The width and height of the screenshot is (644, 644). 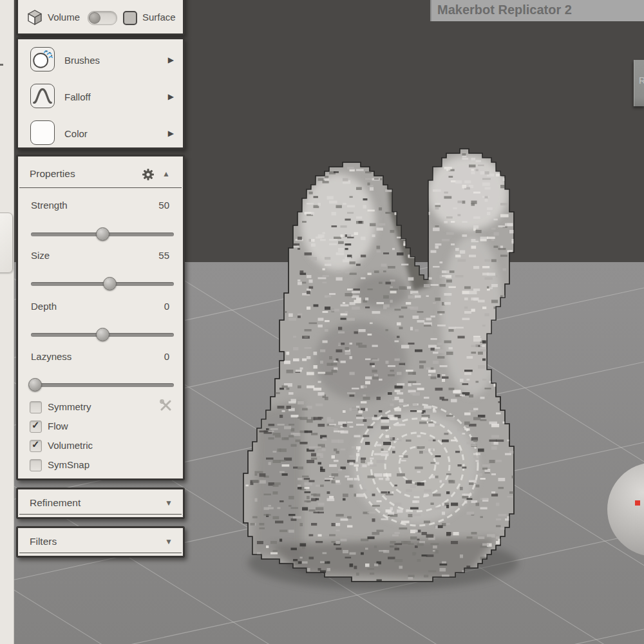 I want to click on properties-title: Properties, so click(x=53, y=174).